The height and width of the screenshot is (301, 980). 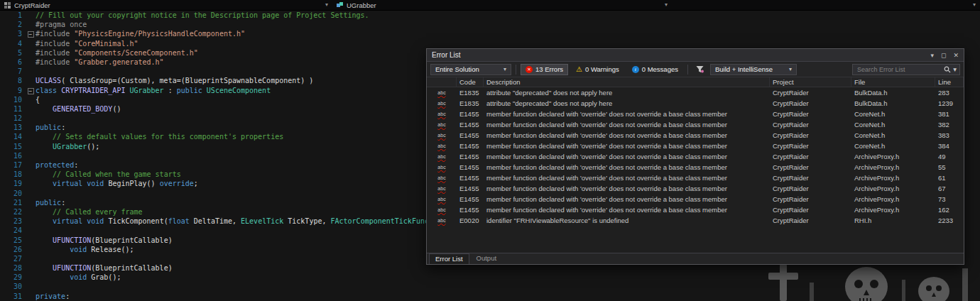 What do you see at coordinates (626, 220) in the screenshot?
I see `error-description: identifier "FRHIViewableResource" is und…` at bounding box center [626, 220].